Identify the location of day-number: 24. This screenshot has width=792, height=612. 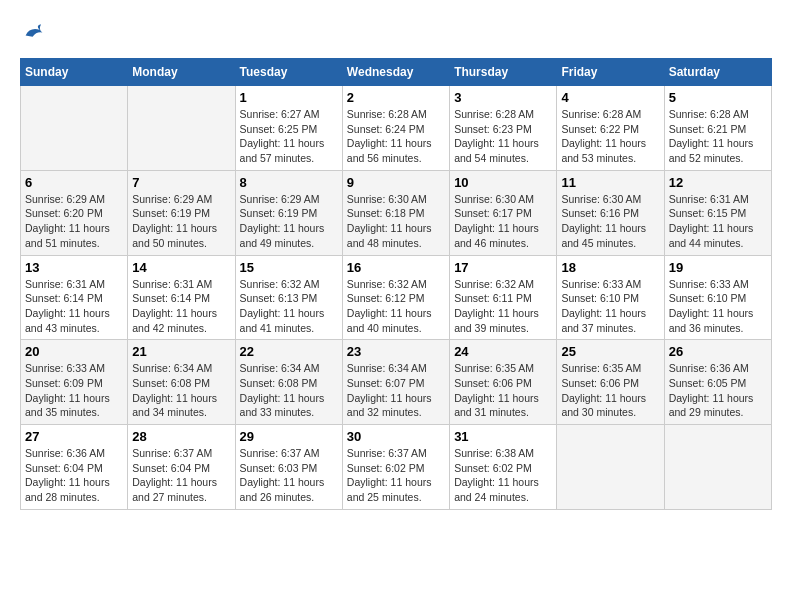
(503, 352).